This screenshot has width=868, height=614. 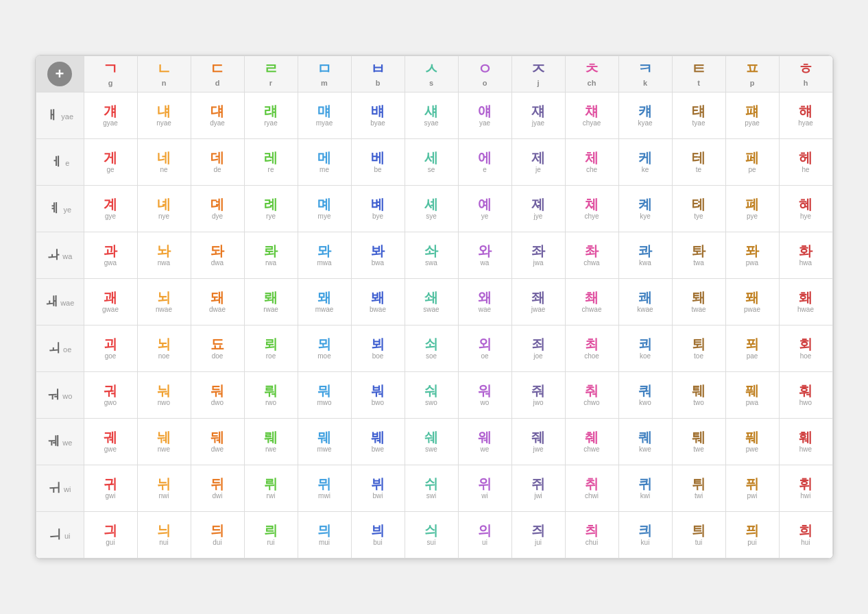 I want to click on cell-ye-r: 례rye, so click(x=271, y=208).